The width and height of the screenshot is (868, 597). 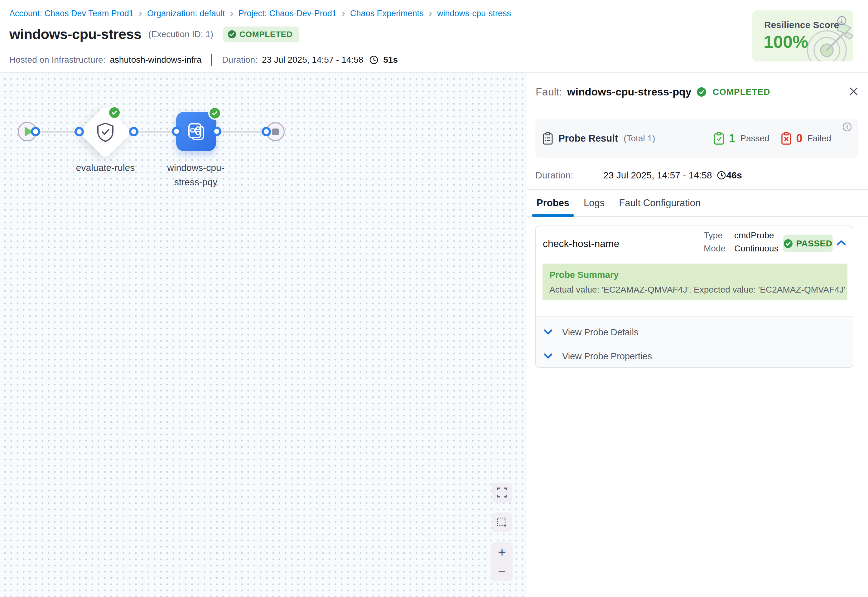 What do you see at coordinates (581, 244) in the screenshot?
I see `probe-name: check-host-name` at bounding box center [581, 244].